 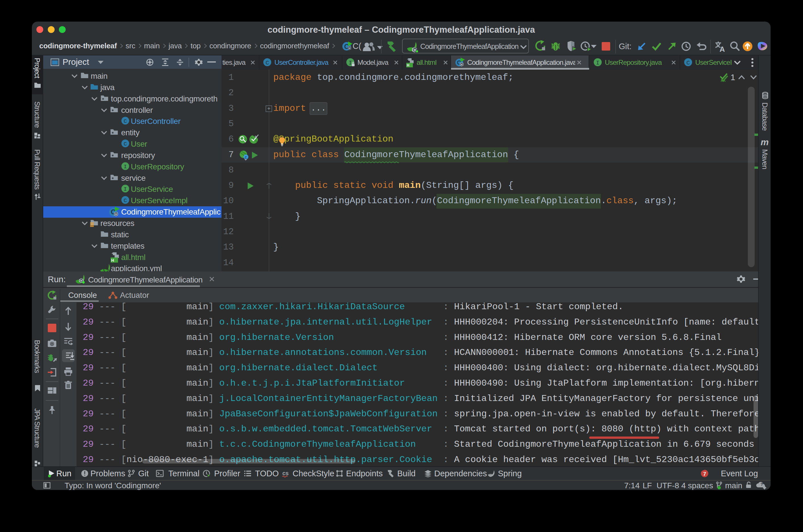 I want to click on svg-text: cs, so click(x=285, y=473).